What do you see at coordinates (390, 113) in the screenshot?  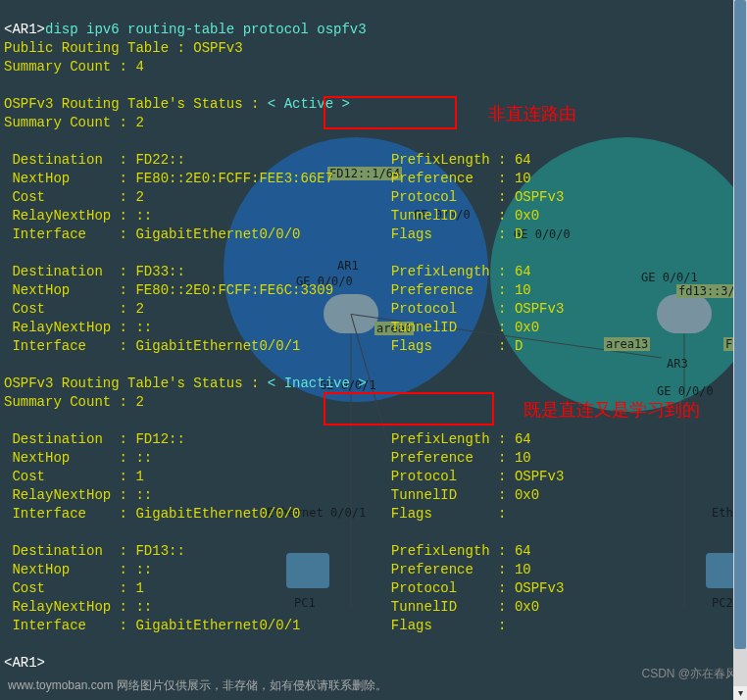 I see `highlight-box-active` at bounding box center [390, 113].